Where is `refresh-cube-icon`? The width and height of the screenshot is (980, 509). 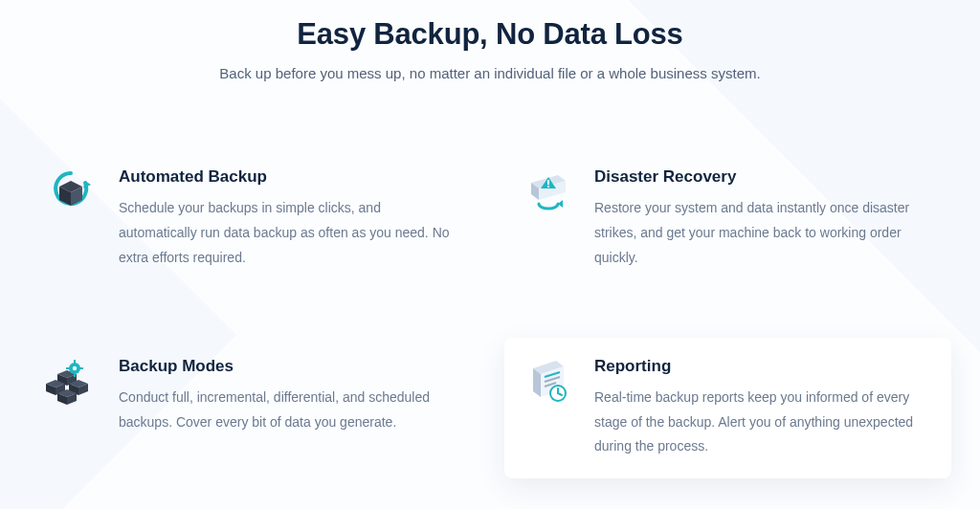 refresh-cube-icon is located at coordinates (71, 192).